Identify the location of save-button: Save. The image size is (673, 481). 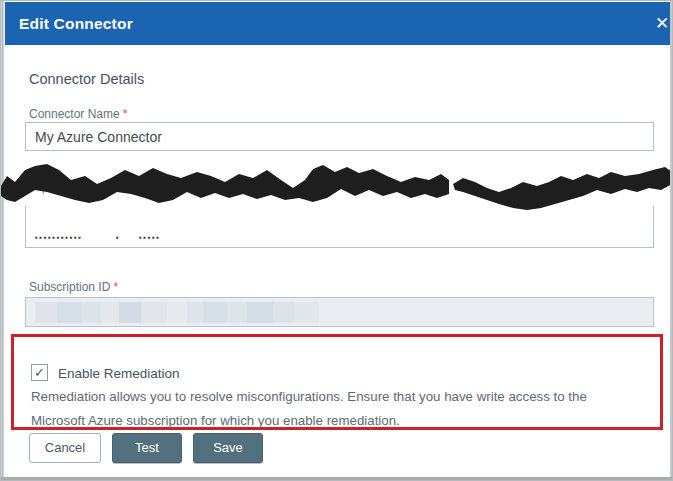
(228, 448).